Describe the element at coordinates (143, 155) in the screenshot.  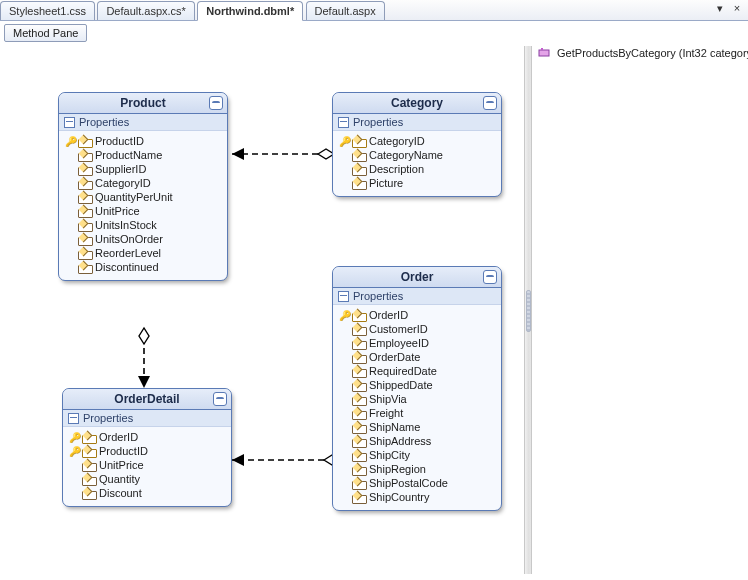
I see `property-row: ProductName` at that location.